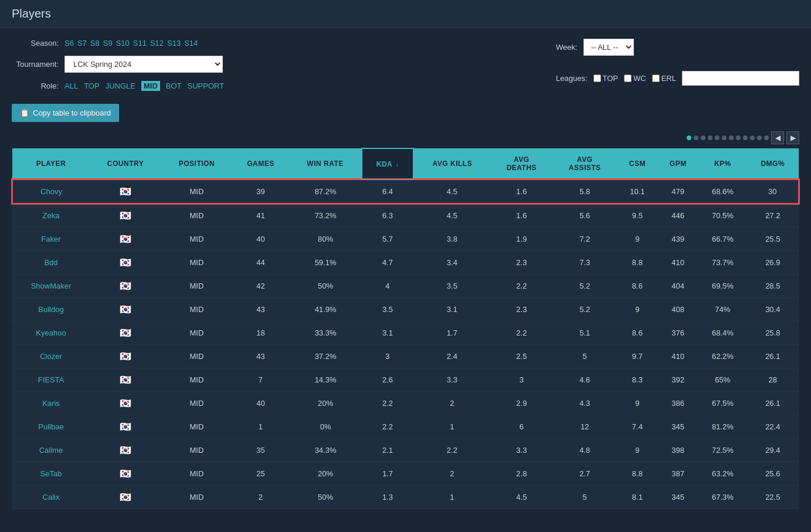  Describe the element at coordinates (452, 263) in the screenshot. I see `cell-avg_kills: 3.4` at that location.